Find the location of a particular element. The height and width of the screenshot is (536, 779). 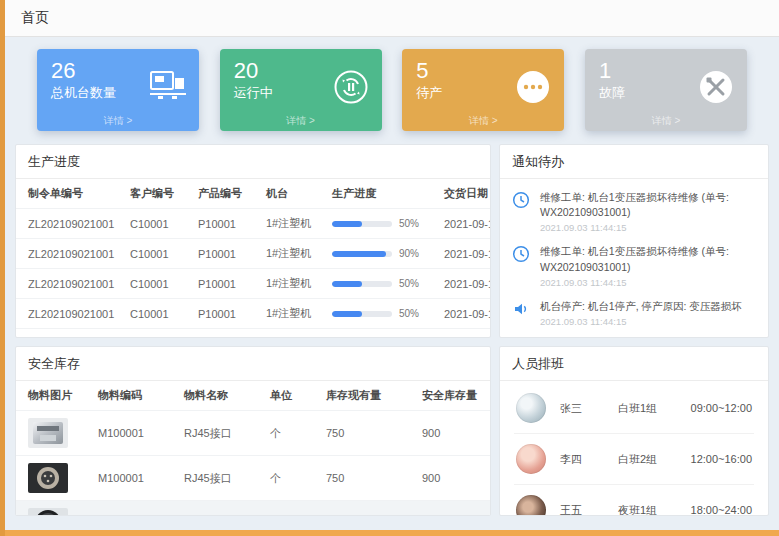

safety-qty: 900 is located at coordinates (454, 478).